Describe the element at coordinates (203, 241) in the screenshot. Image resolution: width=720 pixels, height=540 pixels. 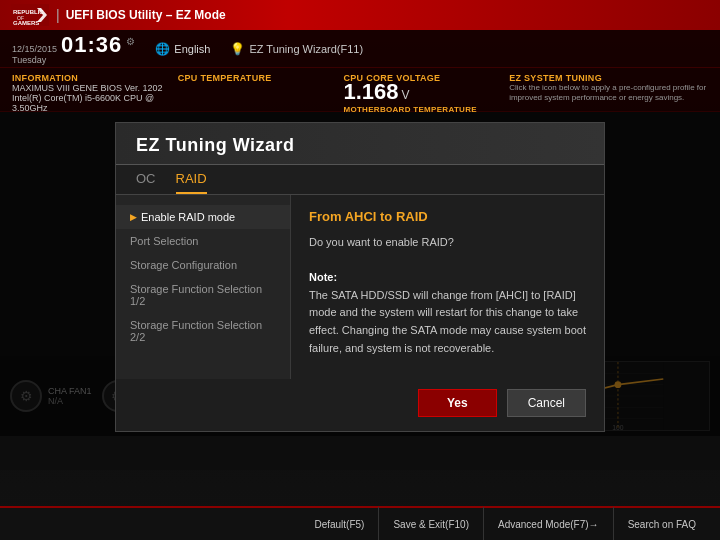
I see `sidebar-port-selection: Port Selection` at that location.